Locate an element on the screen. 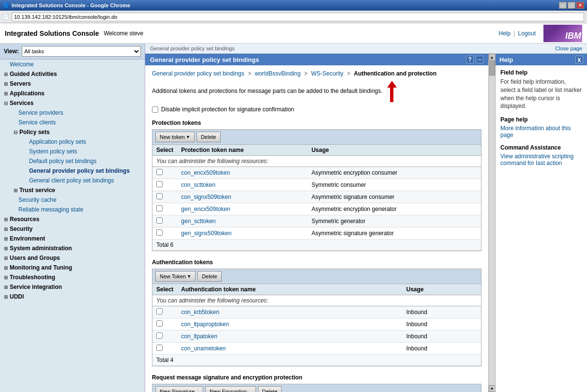 The width and height of the screenshot is (587, 392). logout-link: Logout is located at coordinates (527, 33).